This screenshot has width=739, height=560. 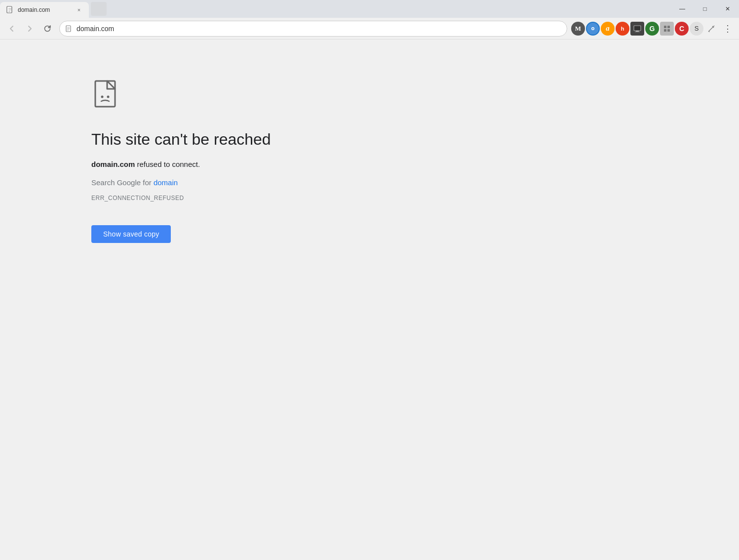 I want to click on nav-bar: domain.com M a h G, so click(x=369, y=29).